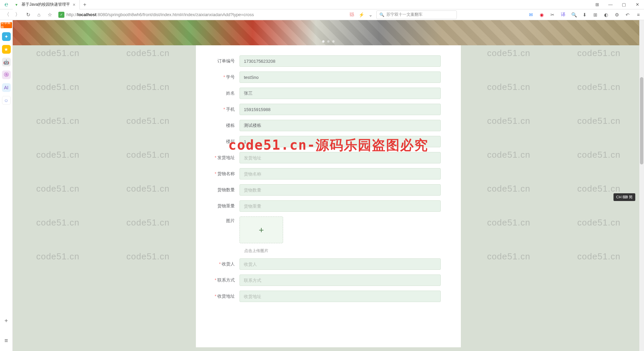 Image resolution: width=644 pixels, height=351 pixels. Describe the element at coordinates (224, 296) in the screenshot. I see `label-recv-addr: *收货地址` at that location.